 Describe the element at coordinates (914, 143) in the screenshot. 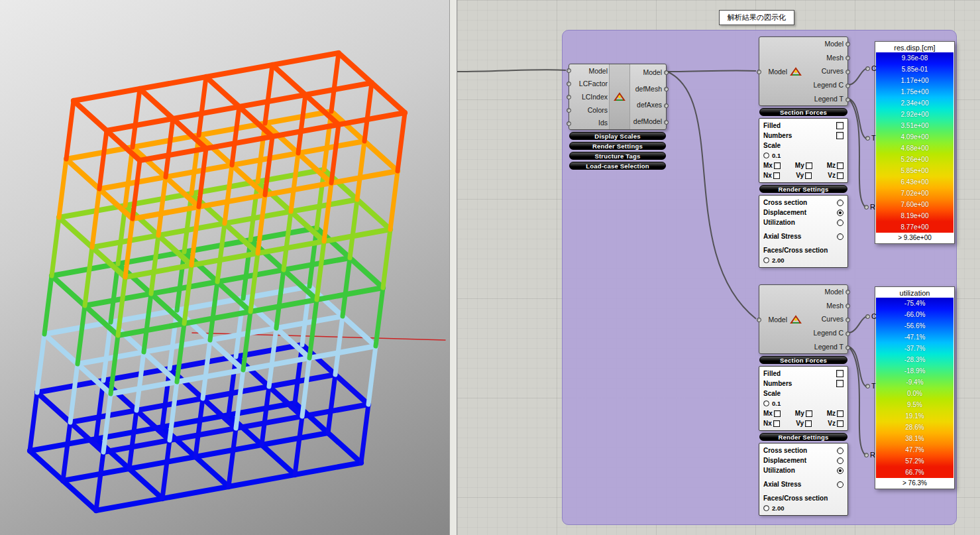

I see `legend-panel-displacement: res.disp.[cm] 9.36e-085.85e-011.17e+001.…` at that location.